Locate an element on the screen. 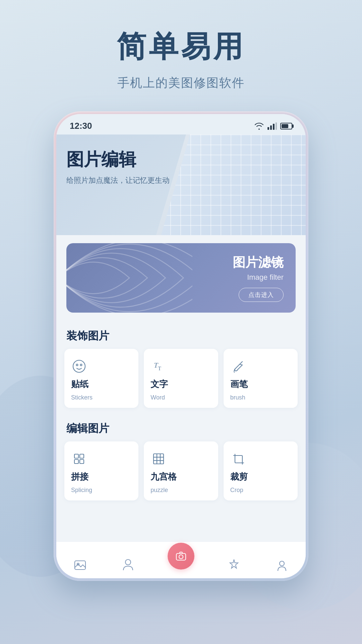 The height and width of the screenshot is (644, 362). filter-waves is located at coordinates (129, 278).